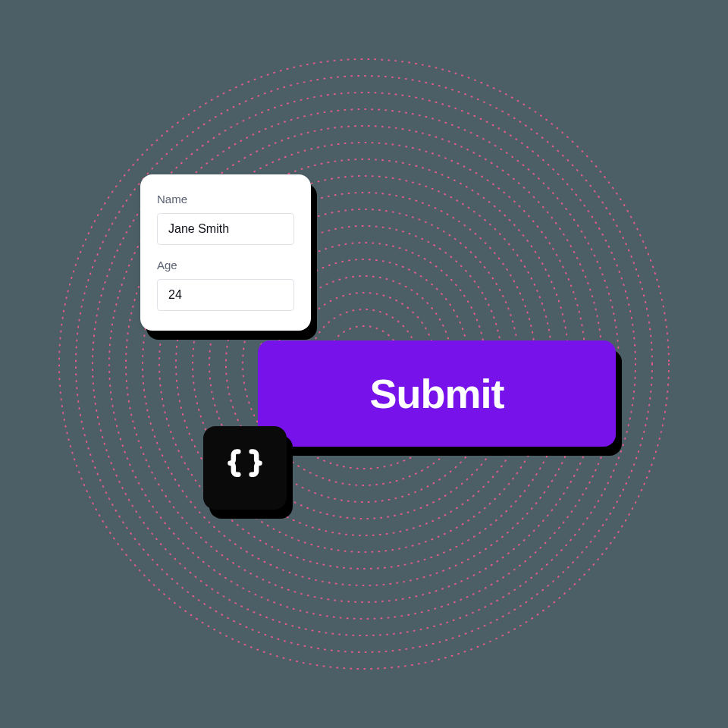 The width and height of the screenshot is (728, 728). I want to click on name-input, so click(226, 229).